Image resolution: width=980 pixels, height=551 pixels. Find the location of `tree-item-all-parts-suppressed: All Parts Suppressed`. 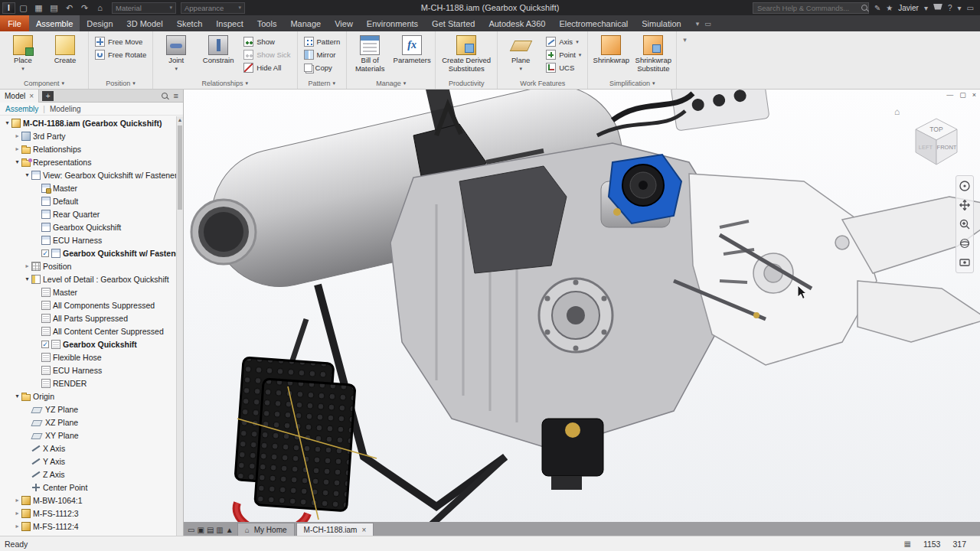

tree-item-all-parts-suppressed: All Parts Suppressed is located at coordinates (88, 318).